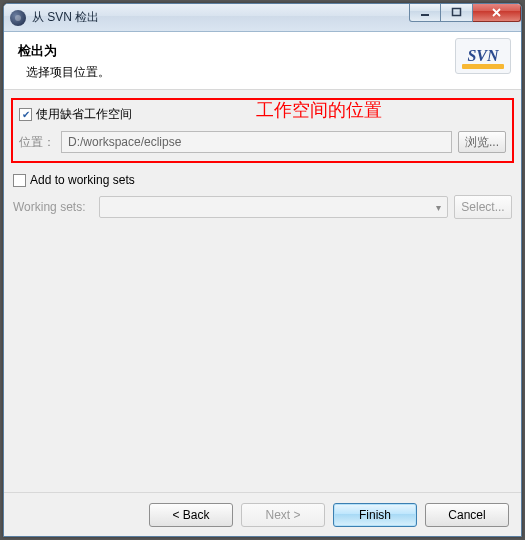  I want to click on dialog-footer: < Back Next > Finish Cancel, so click(262, 514).